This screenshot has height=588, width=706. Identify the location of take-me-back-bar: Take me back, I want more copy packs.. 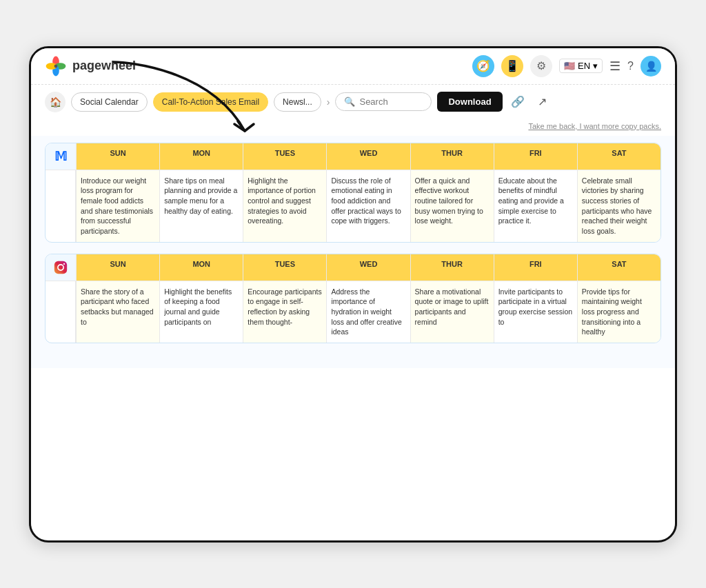
(353, 128).